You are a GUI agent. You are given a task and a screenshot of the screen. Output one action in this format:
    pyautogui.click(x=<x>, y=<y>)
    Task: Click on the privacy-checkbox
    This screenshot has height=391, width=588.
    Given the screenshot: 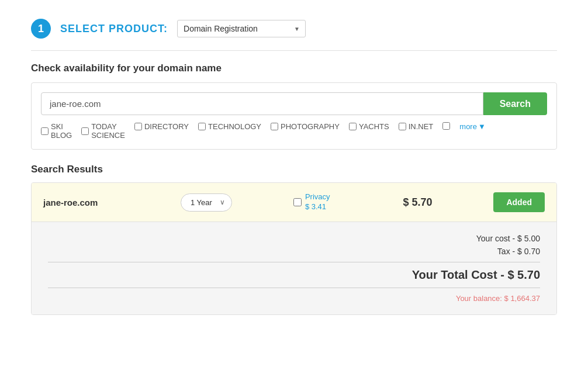 What is the action you would take?
    pyautogui.click(x=298, y=202)
    